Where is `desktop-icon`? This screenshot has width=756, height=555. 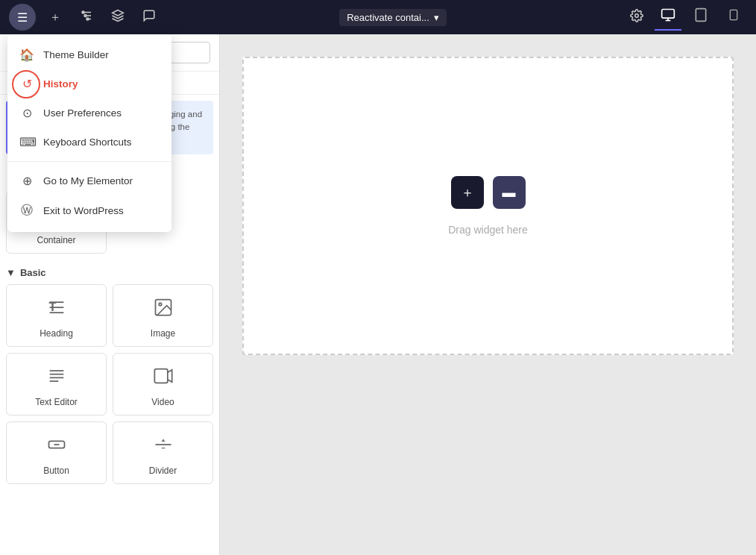
desktop-icon is located at coordinates (668, 16).